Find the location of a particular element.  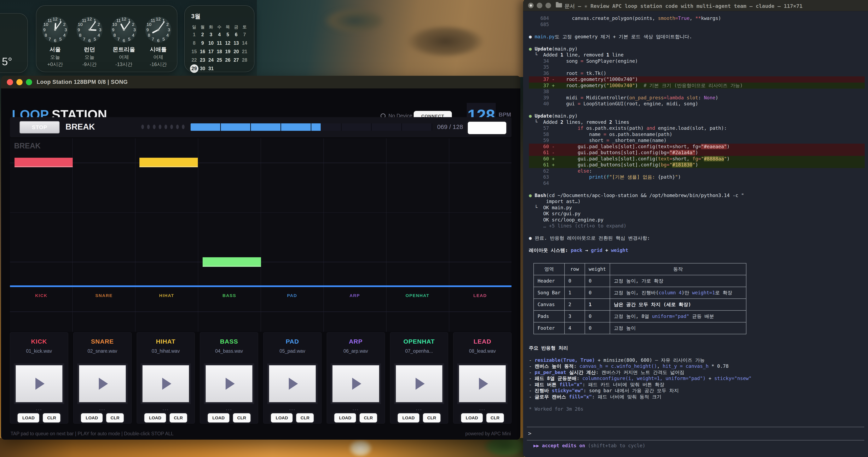

note-block-hihat is located at coordinates (168, 162).